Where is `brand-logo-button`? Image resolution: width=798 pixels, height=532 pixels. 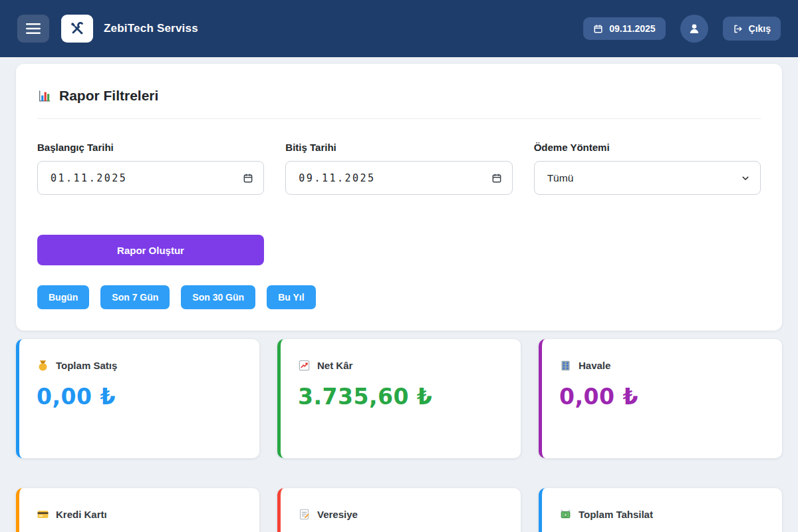 brand-logo-button is located at coordinates (77, 29).